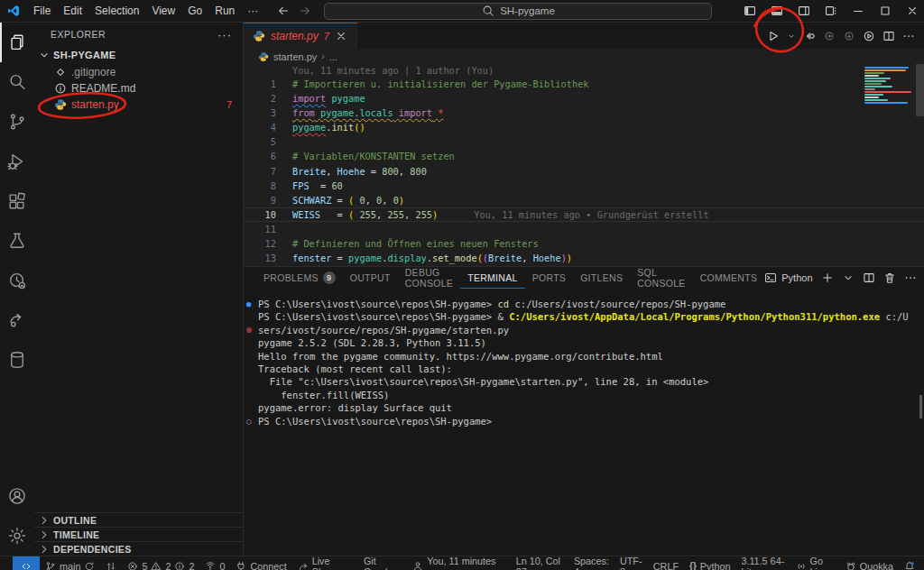 The image size is (924, 570). I want to click on status-item-indentation: Spaces: 4, so click(592, 563).